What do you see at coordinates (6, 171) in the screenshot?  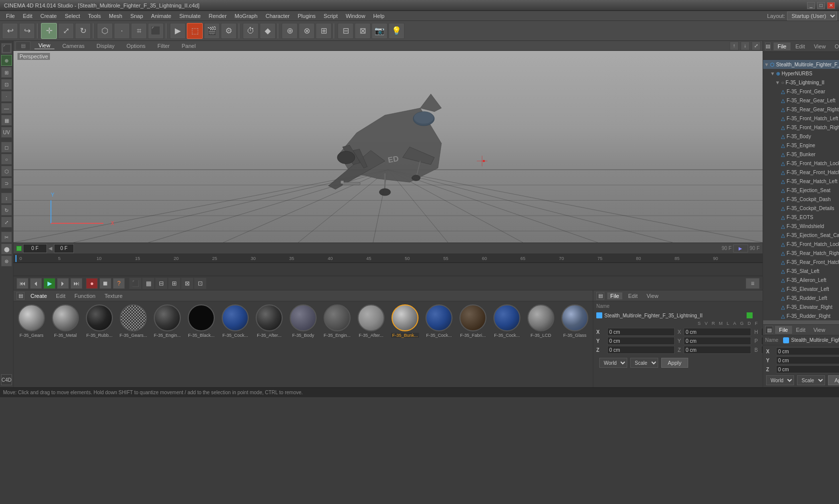 I see `lt-select3: ⬡` at bounding box center [6, 171].